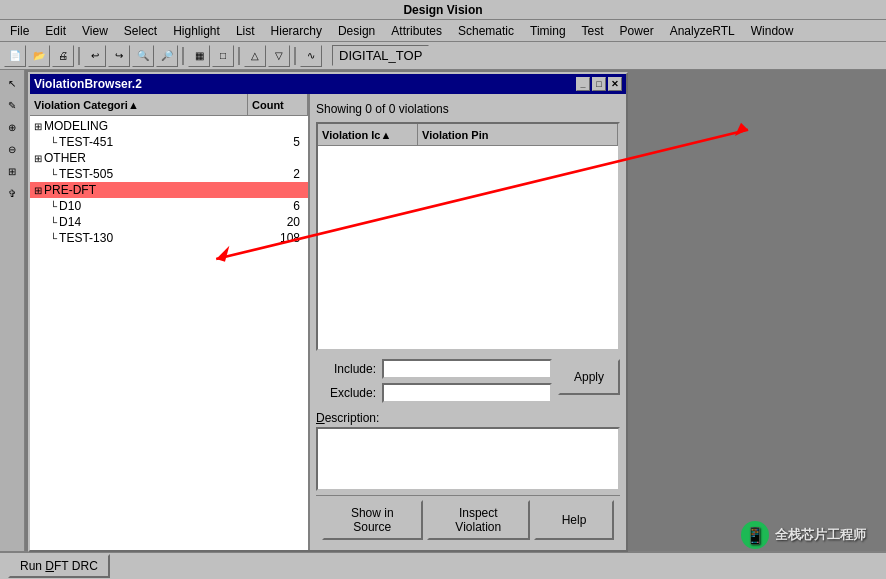 This screenshot has height=579, width=886. What do you see at coordinates (12, 193) in the screenshot?
I see `tool-pan: ✞` at bounding box center [12, 193].